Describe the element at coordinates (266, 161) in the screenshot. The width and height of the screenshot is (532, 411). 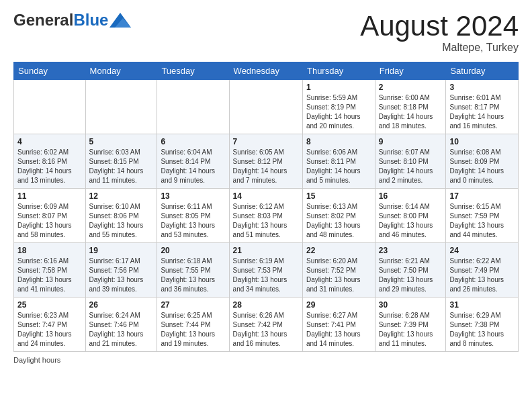
I see `calendar-cell: 7Sunrise: 6:05 AM Sunset: 8:12 PM Daylig…` at that location.